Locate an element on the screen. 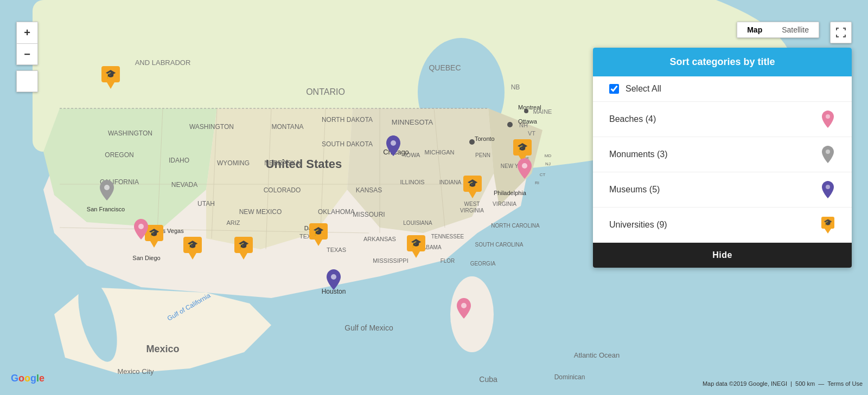  svg-text: COLORADO is located at coordinates (282, 190).